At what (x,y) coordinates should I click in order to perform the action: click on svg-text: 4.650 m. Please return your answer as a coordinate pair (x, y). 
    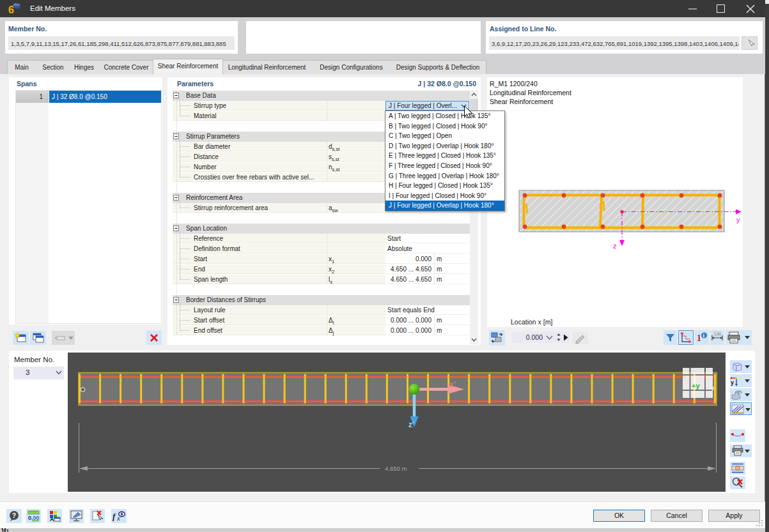
    Looking at the image, I should click on (396, 469).